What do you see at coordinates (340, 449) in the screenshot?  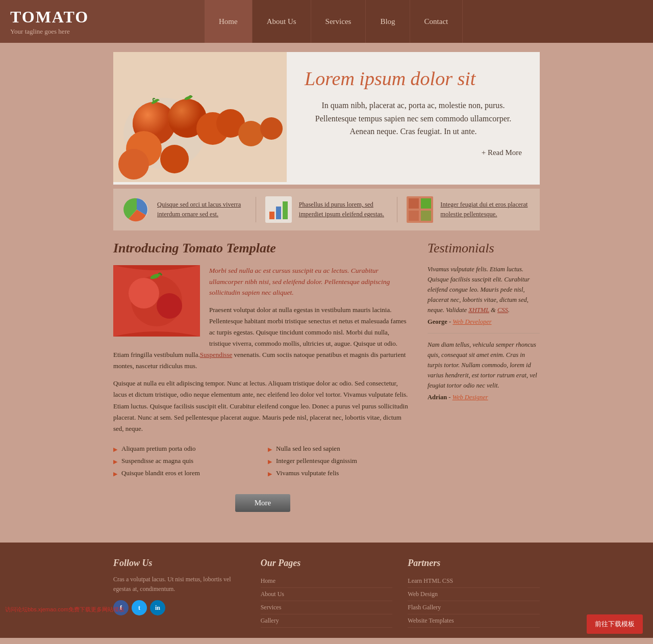 I see `bullet-item: ▶ Nulla sed leo sed sapien` at bounding box center [340, 449].